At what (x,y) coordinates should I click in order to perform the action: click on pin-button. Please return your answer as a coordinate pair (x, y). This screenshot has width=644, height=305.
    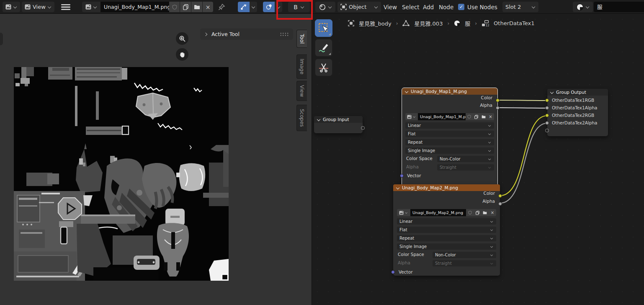
    Looking at the image, I should click on (222, 7).